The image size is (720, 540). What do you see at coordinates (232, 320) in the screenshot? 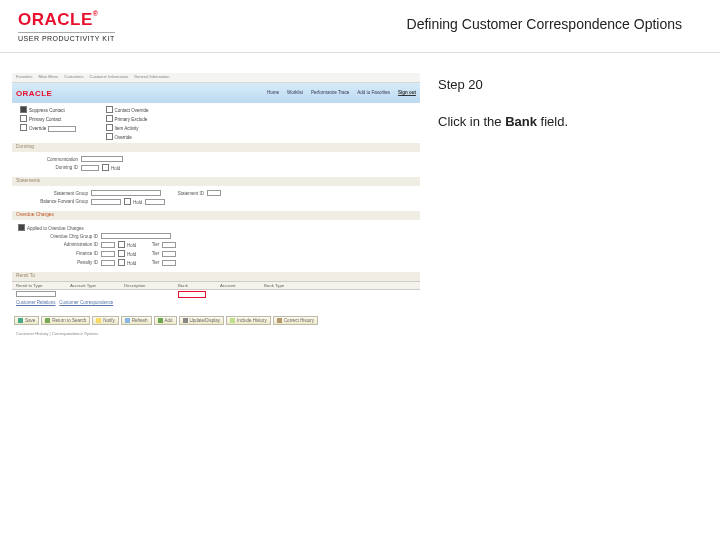
I see `include-icon` at bounding box center [232, 320].